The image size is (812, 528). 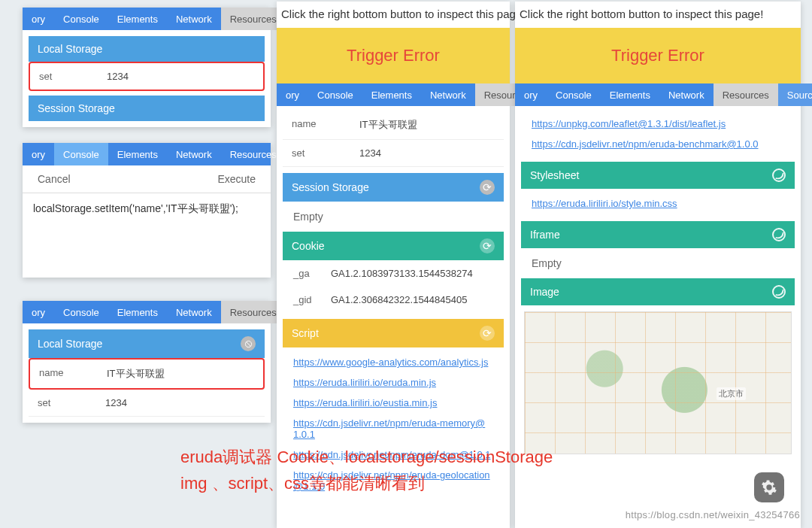 I want to click on annotation-line: eruda调试器 Cookie、localstorage/sessionStor…, so click(x=367, y=457).